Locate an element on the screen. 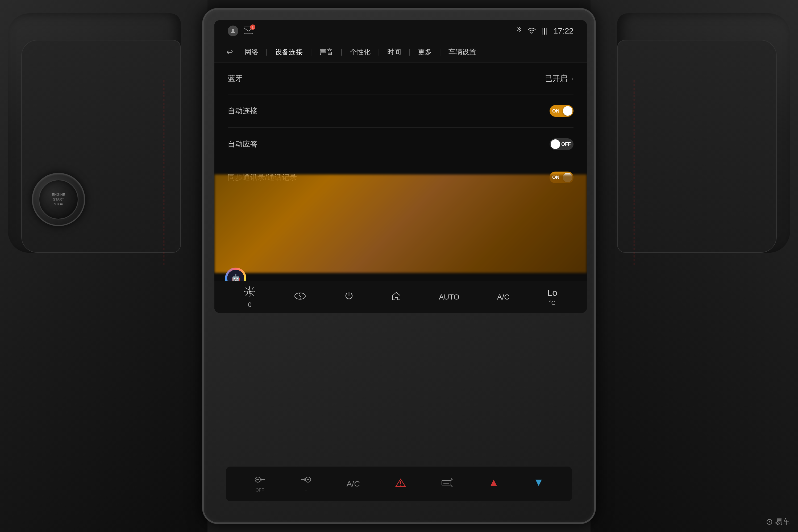 The width and height of the screenshot is (798, 532). ac-label-display: A/C is located at coordinates (504, 297).